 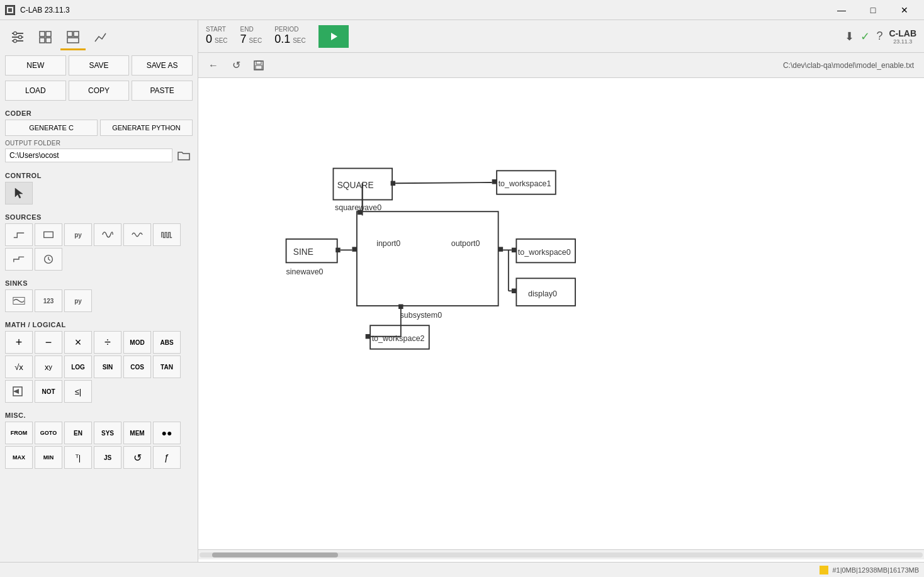 What do you see at coordinates (73, 38) in the screenshot?
I see `tab-view` at bounding box center [73, 38].